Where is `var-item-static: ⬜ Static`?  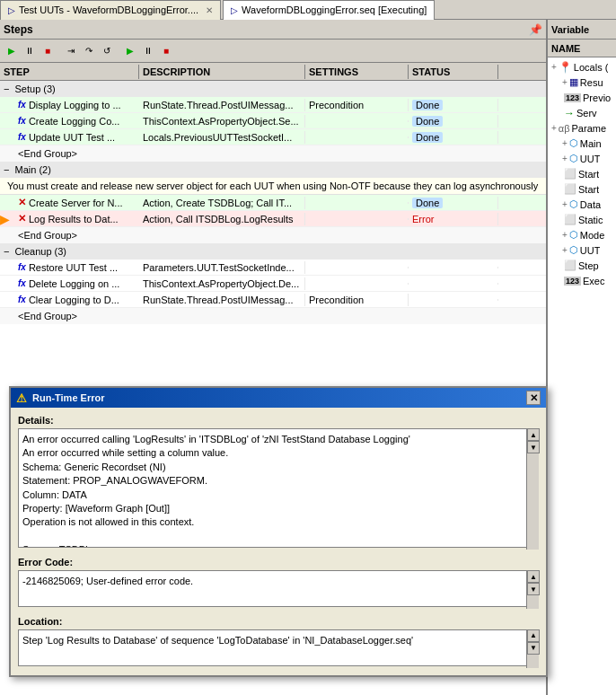 var-item-static: ⬜ Static is located at coordinates (587, 219).